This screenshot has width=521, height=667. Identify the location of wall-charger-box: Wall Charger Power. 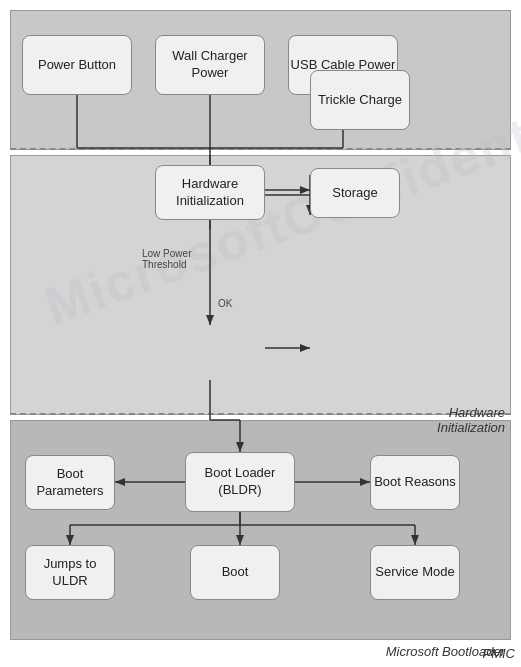
(210, 65).